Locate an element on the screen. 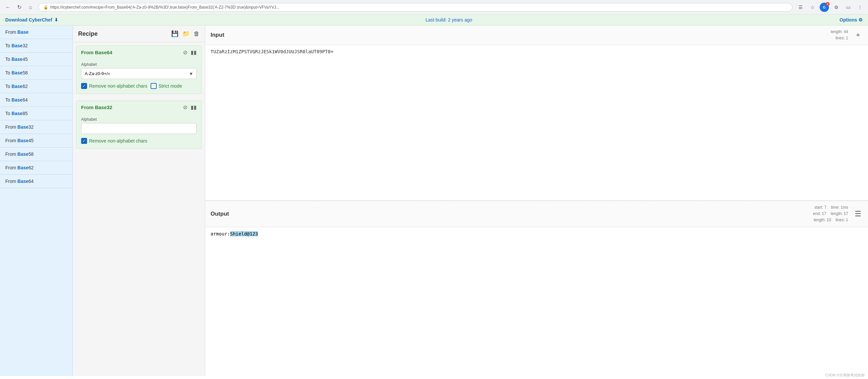 The image size is (868, 379). recipe-actions: 💾 📁 🗑 is located at coordinates (185, 34).